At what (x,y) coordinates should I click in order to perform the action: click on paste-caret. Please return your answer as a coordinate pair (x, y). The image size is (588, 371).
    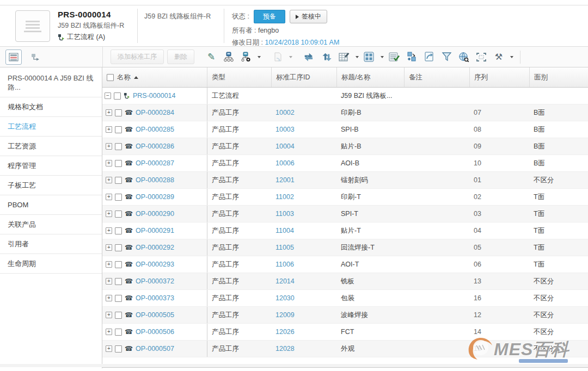
    Looking at the image, I should click on (291, 57).